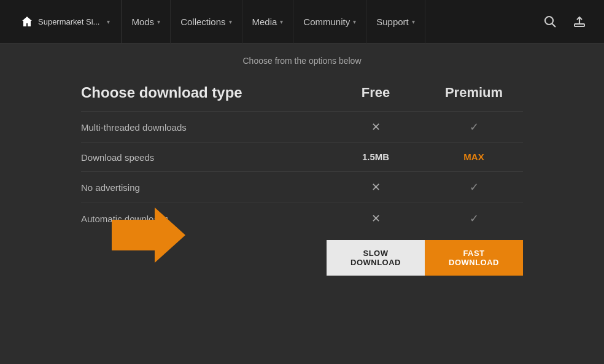  What do you see at coordinates (393, 22) in the screenshot?
I see `nav-support-label: Support` at bounding box center [393, 22].